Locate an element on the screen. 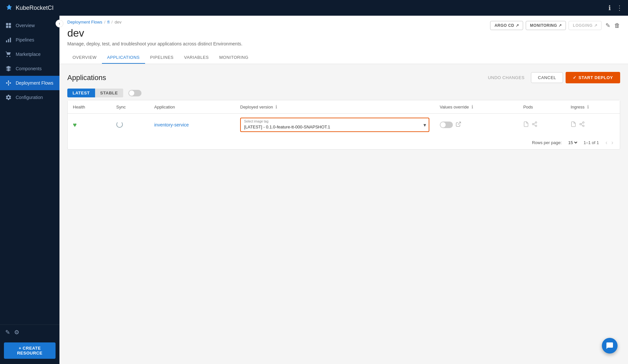 The width and height of the screenshot is (628, 364). delete-page-icon: 🗑 is located at coordinates (617, 25).